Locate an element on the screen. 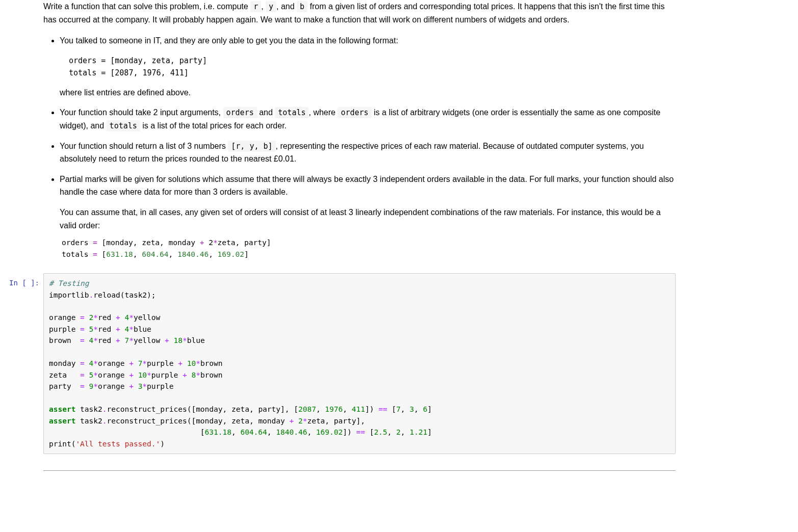 This screenshot has width=798, height=532. text: and is located at coordinates (266, 112).